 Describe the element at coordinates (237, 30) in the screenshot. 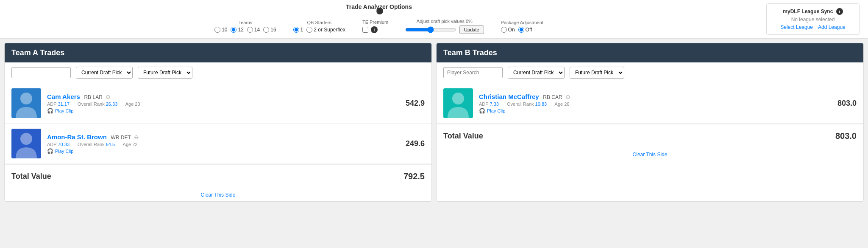

I see `teams-radio-12: 12` at that location.